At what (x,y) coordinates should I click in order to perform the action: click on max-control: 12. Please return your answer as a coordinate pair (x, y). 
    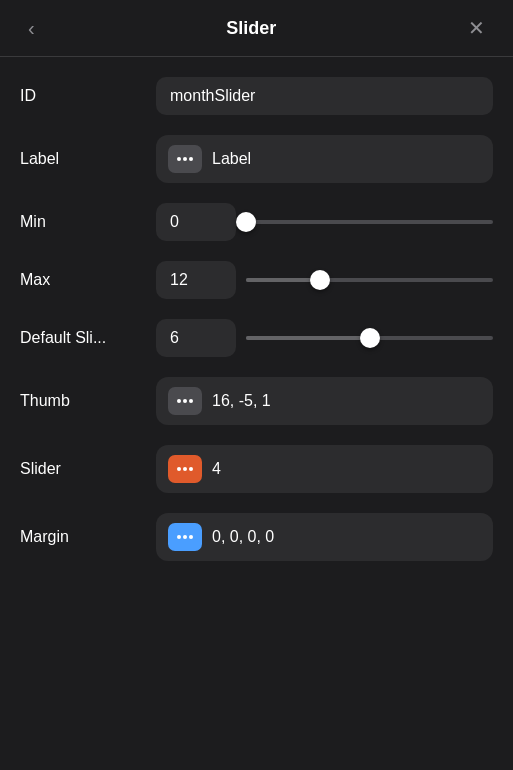
    Looking at the image, I should click on (324, 280).